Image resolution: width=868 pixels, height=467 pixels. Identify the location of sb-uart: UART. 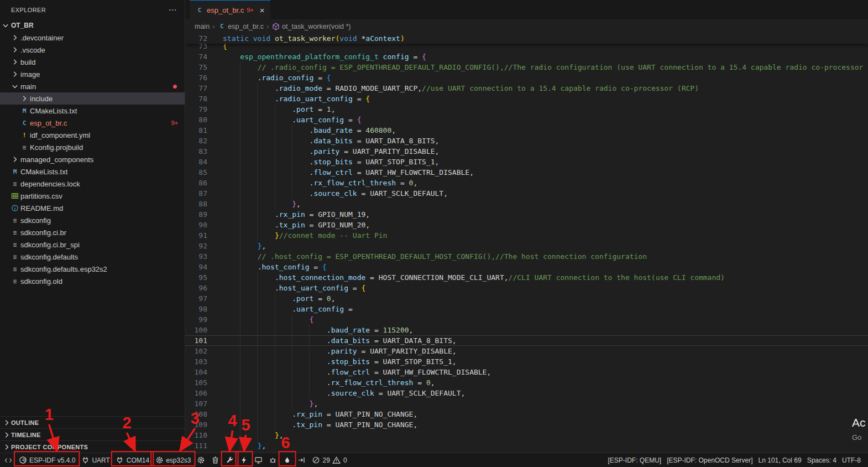
(95, 460).